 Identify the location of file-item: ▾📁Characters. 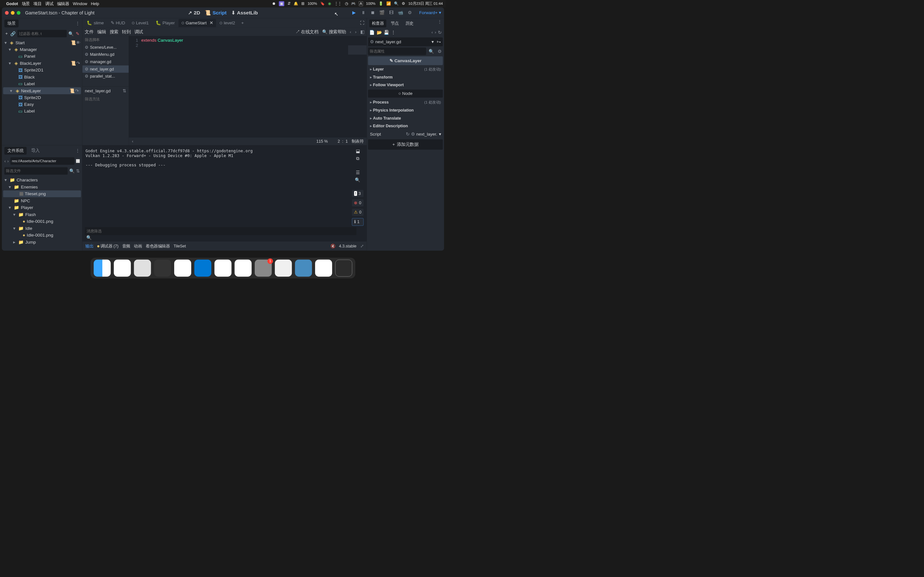
(42, 180).